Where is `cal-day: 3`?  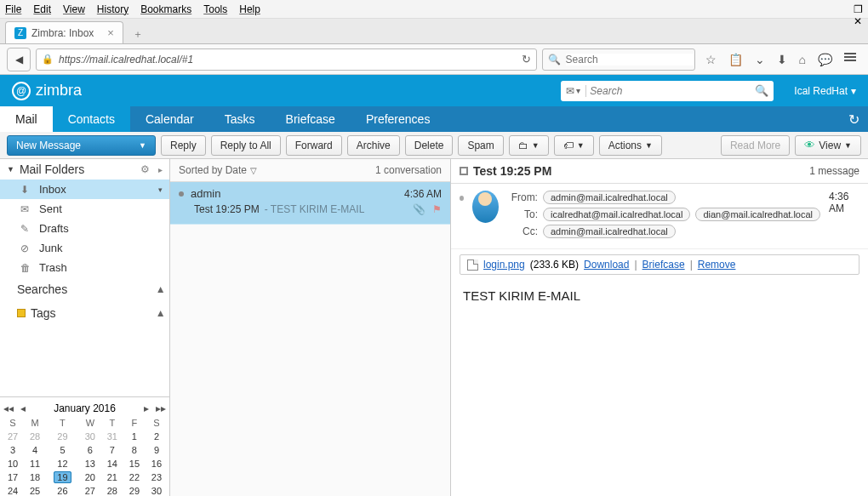
cal-day: 3 is located at coordinates (13, 450).